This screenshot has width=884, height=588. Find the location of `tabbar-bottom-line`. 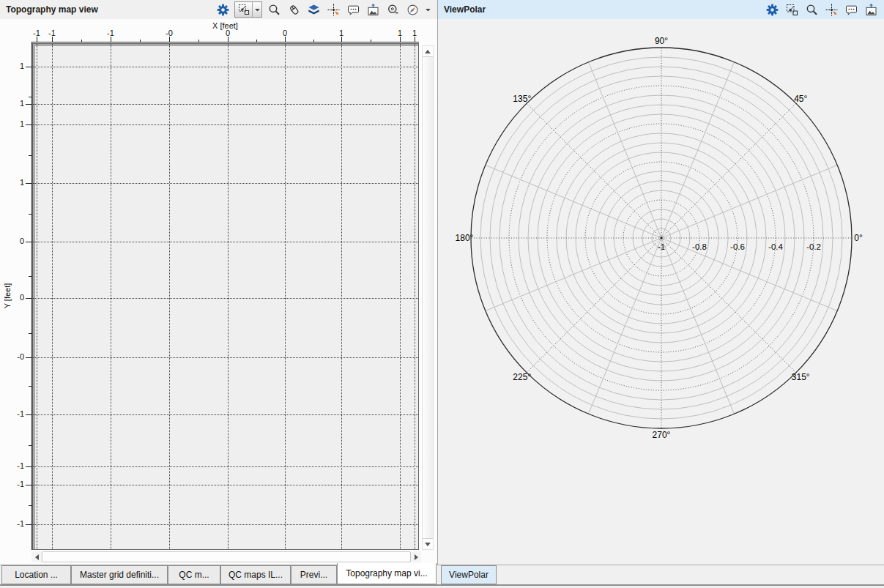

tabbar-bottom-line is located at coordinates (442, 585).